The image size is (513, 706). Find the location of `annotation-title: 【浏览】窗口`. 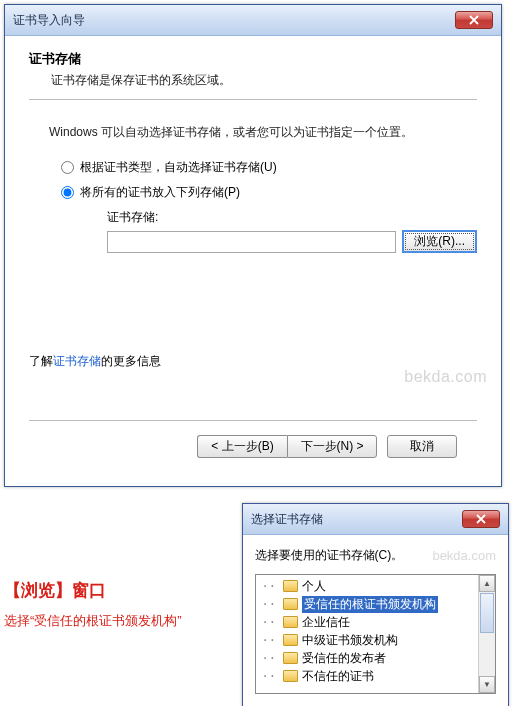

annotation-title: 【浏览】窗口 is located at coordinates (119, 590).